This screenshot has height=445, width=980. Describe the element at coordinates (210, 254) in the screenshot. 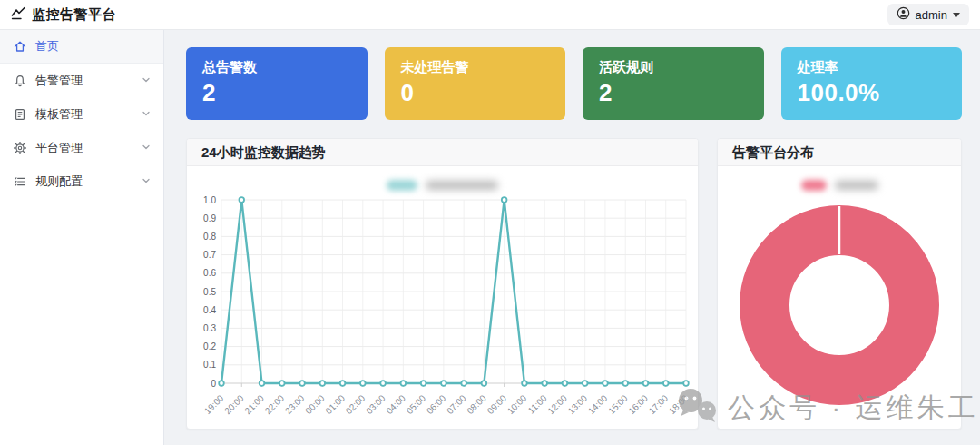

I see `svg-text: 0.7` at that location.